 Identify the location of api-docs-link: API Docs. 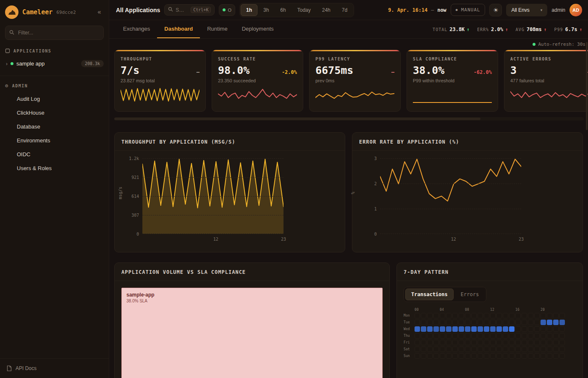
(55, 368).